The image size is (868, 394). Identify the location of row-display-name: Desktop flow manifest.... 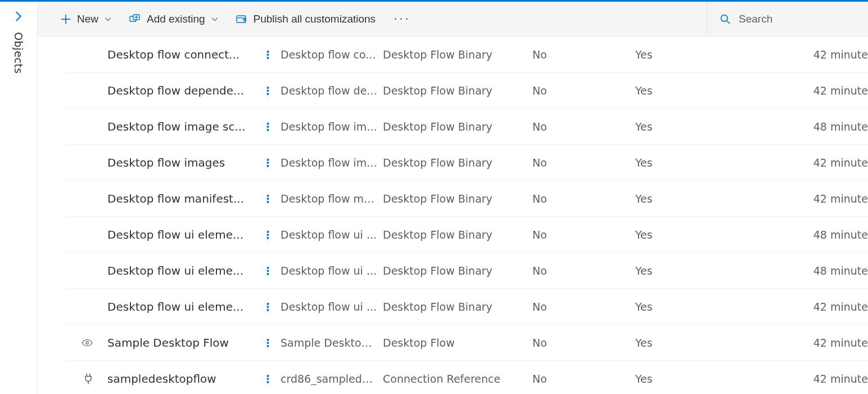
(181, 199).